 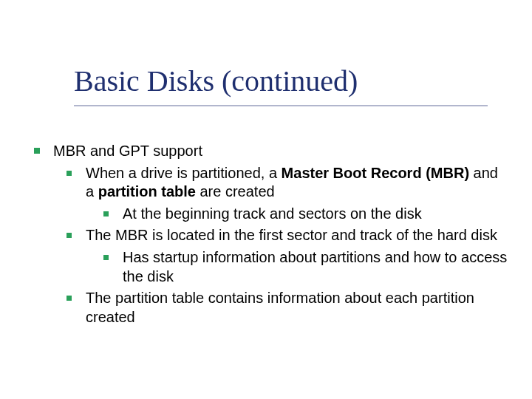 I want to click on title-area: Basic Disks (continued), so click(x=288, y=86).